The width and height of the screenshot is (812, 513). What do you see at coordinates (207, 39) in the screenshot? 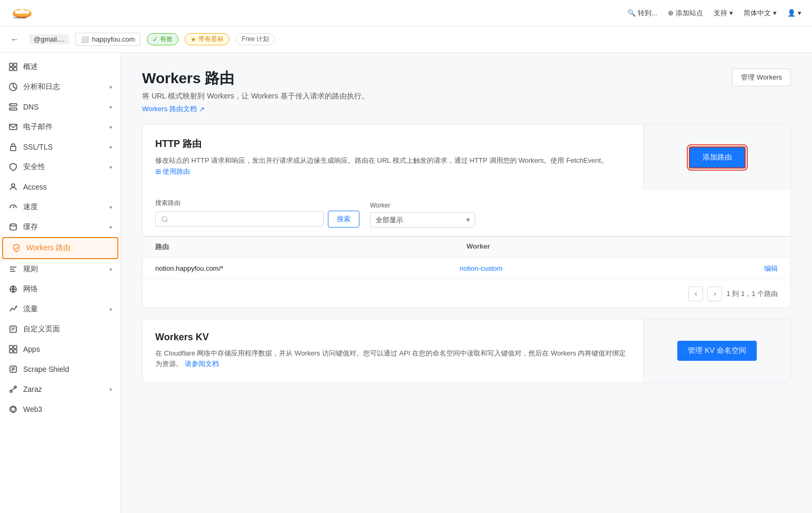
I see `status-star-badge: ★ 带有星标` at bounding box center [207, 39].